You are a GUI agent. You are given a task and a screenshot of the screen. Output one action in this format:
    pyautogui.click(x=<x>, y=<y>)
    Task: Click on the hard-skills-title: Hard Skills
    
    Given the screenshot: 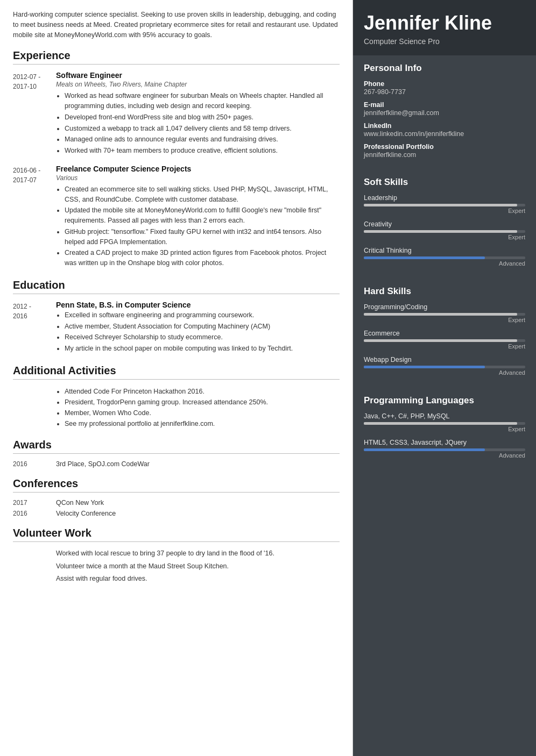 What is the action you would take?
    pyautogui.click(x=445, y=291)
    